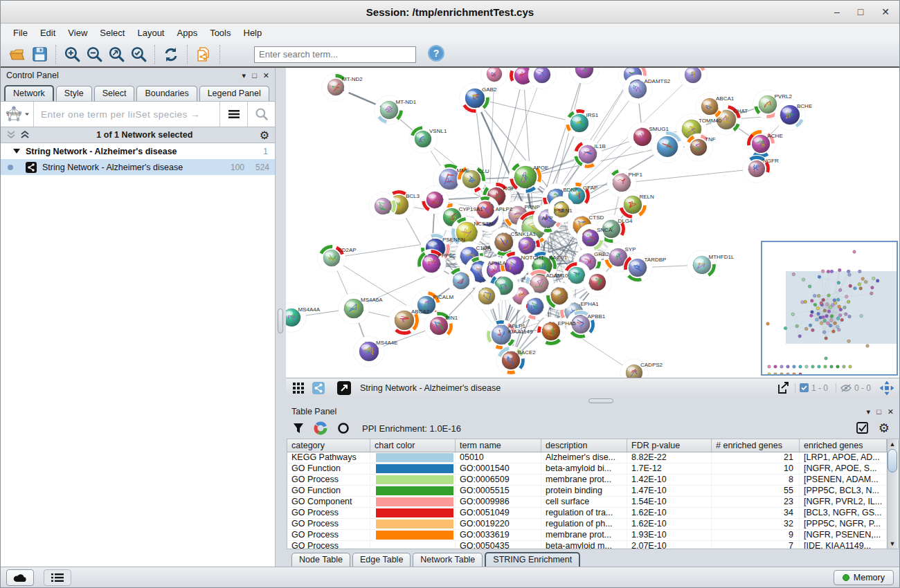 The image size is (900, 588). Describe the element at coordinates (17, 151) in the screenshot. I see `tree-expander-icon` at that location.